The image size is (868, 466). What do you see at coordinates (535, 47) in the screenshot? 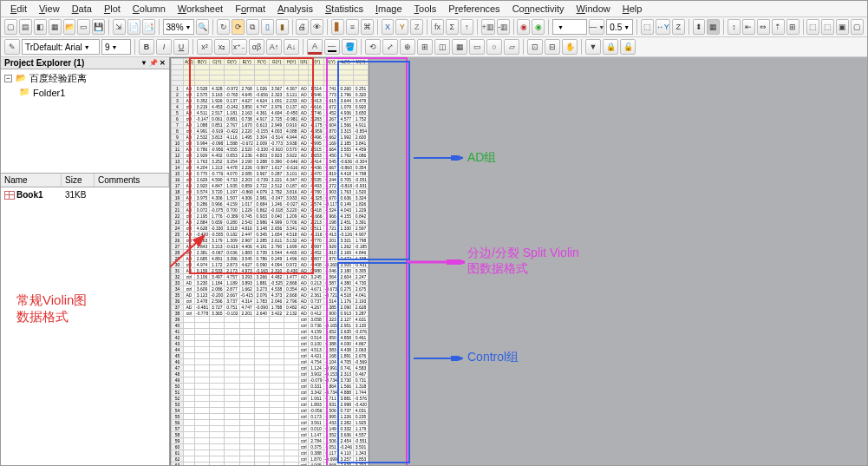
I see `enlarge-button: ⊡` at bounding box center [535, 47].